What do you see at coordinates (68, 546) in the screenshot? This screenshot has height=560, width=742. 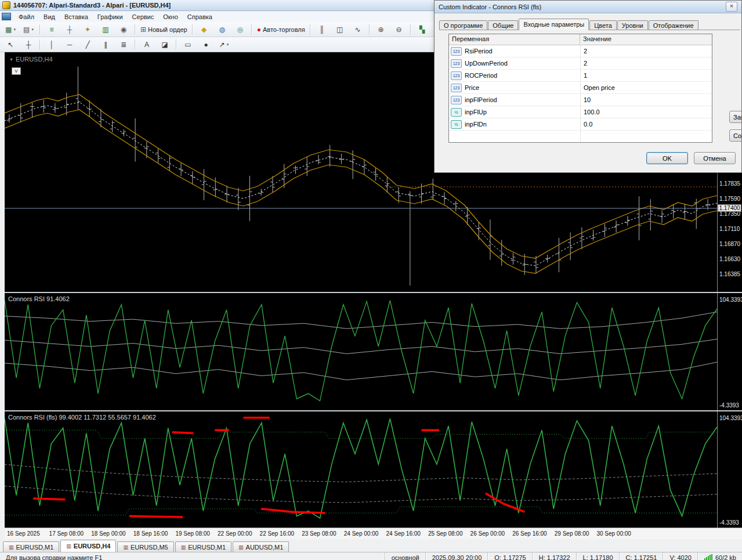 I see `chart-icon: ▥` at bounding box center [68, 546].